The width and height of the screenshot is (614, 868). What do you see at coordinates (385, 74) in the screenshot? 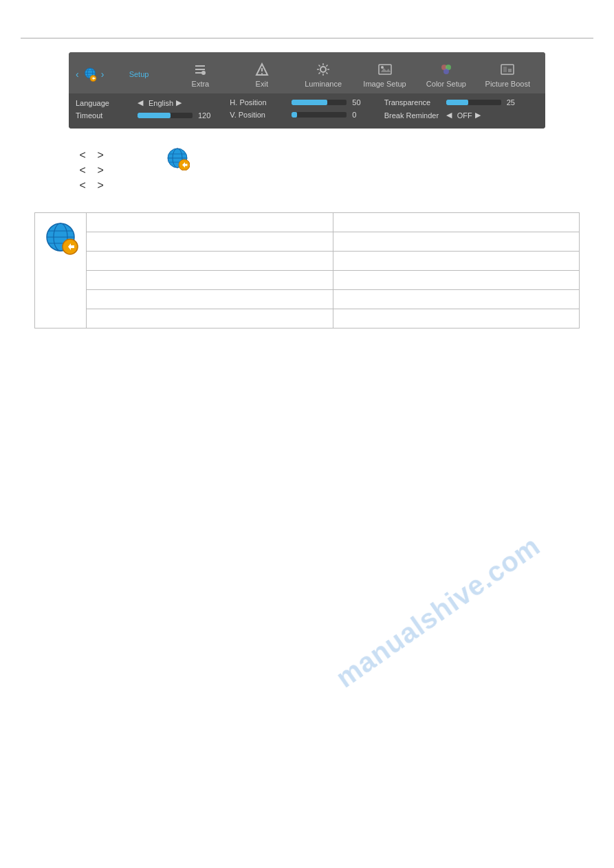
I see `osd-nav-image-setup: Image Setup` at bounding box center [385, 74].